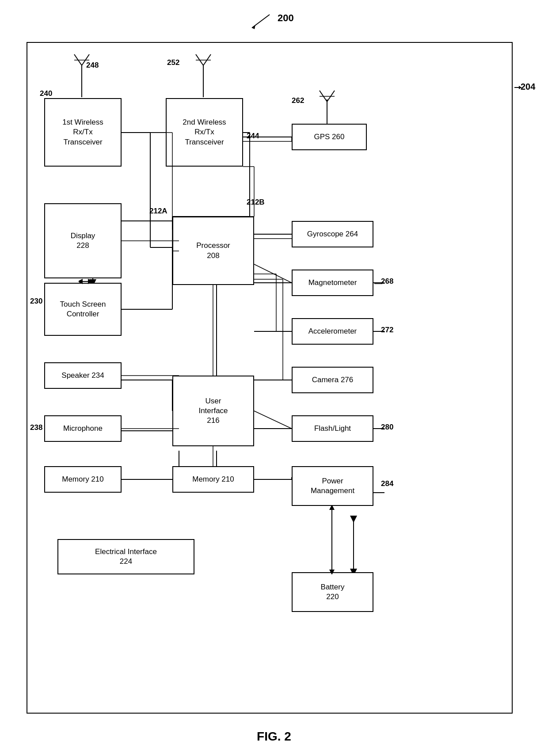 Image resolution: width=548 pixels, height=756 pixels. I want to click on flash-light-box: Flash/Light, so click(332, 429).